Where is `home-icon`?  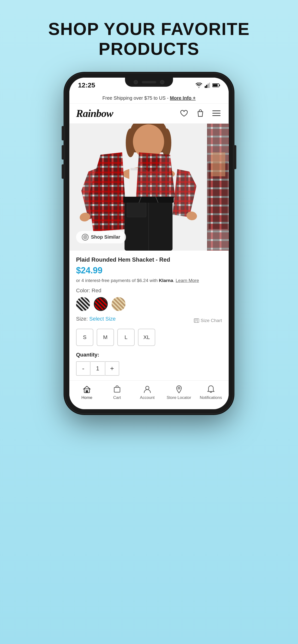
home-icon is located at coordinates (87, 390).